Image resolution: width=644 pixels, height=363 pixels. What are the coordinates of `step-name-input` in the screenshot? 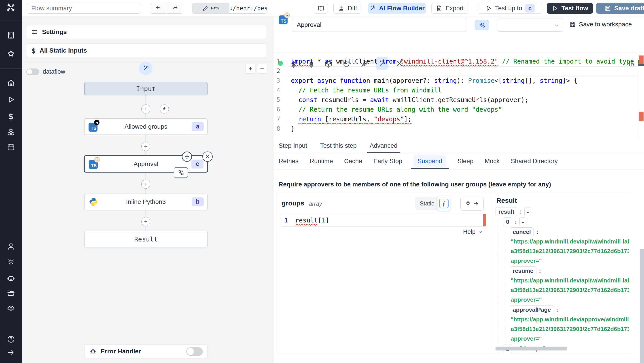 It's located at (380, 25).